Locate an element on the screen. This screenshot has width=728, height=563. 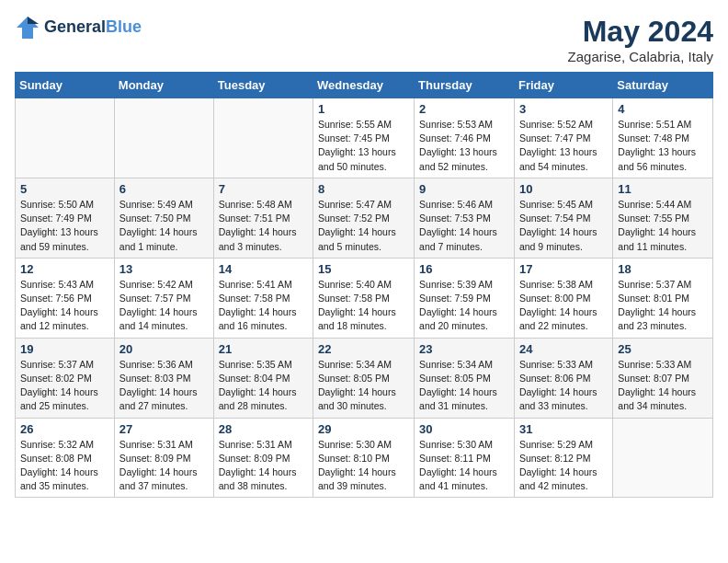
day-number: 26 is located at coordinates (64, 429).